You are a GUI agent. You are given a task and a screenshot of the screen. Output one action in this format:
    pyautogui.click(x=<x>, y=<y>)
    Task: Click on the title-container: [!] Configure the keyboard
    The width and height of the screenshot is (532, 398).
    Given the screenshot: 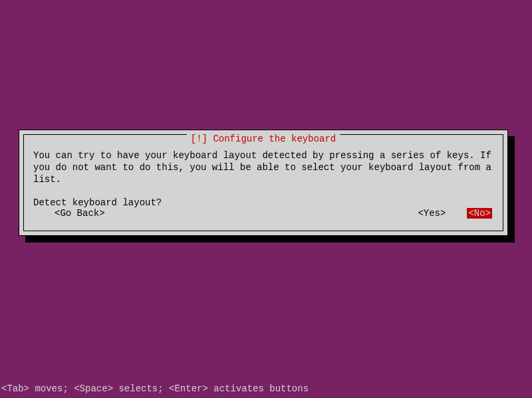 What is the action you would take?
    pyautogui.click(x=263, y=139)
    